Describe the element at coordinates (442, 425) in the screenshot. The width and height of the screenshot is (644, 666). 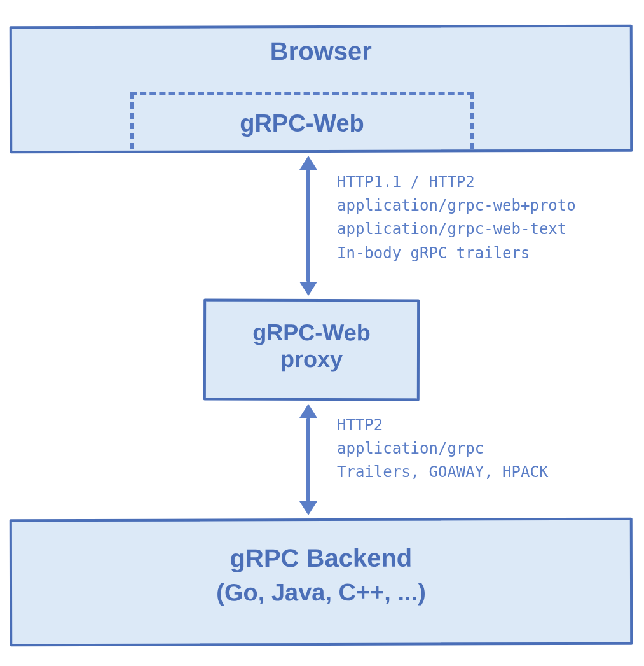
I see `annotation-line: HTTP2` at that location.